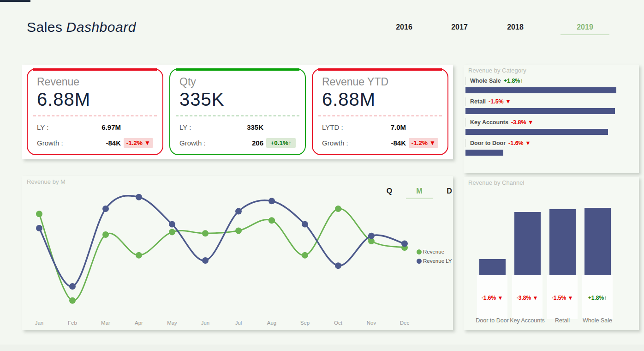  Describe the element at coordinates (537, 132) in the screenshot. I see `category-bar-key-accounts` at that location.